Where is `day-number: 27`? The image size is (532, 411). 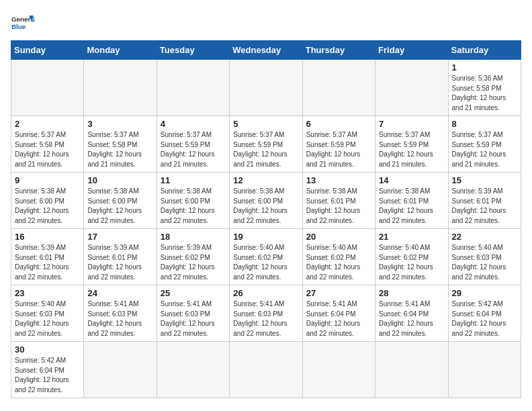
day-number: 27 is located at coordinates (339, 293).